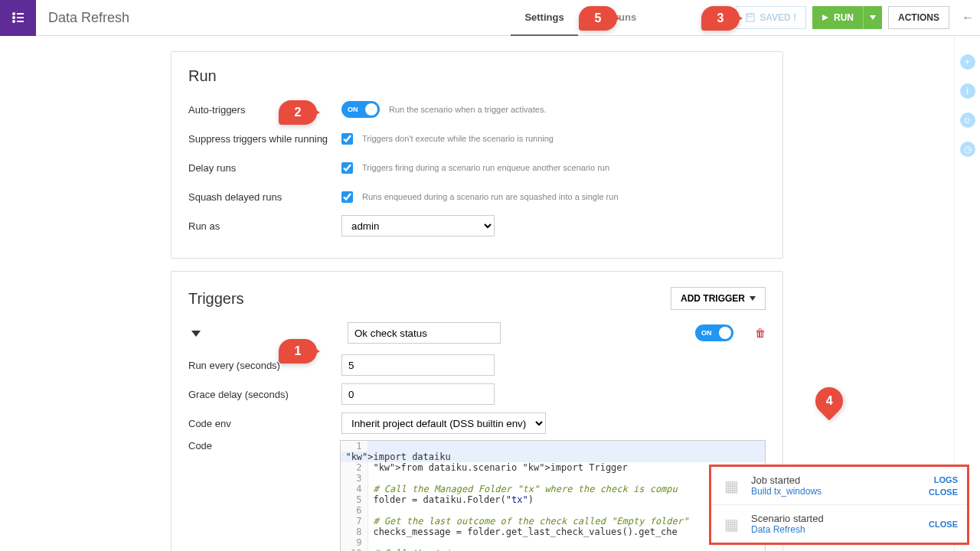  Describe the element at coordinates (18, 18) in the screenshot. I see `main-menu-button` at that location.